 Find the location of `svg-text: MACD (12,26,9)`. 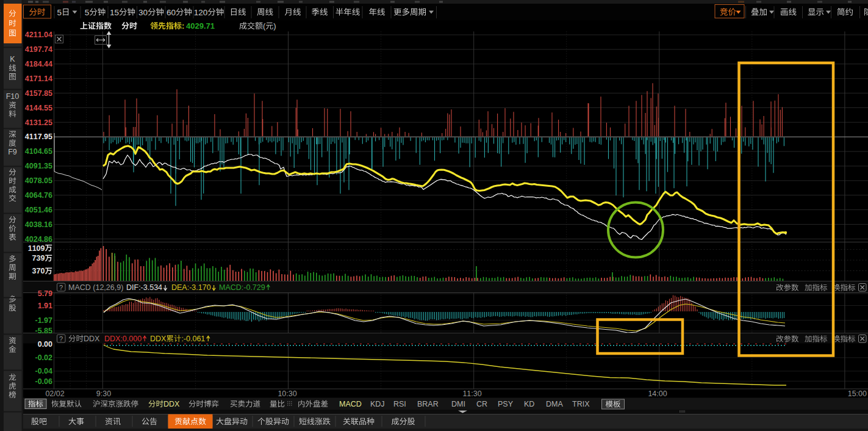

svg-text: MACD (12,26,9) is located at coordinates (96, 288).